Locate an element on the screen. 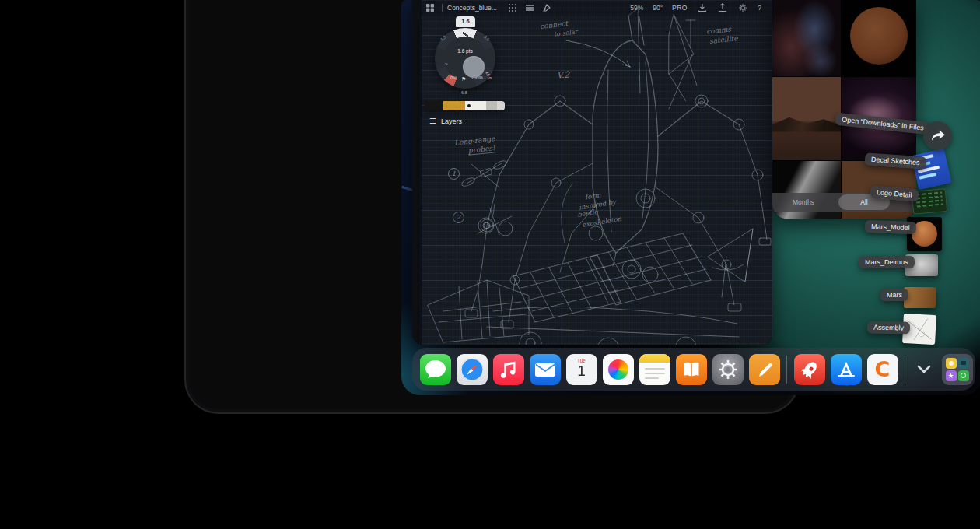 This screenshot has height=529, width=980. photos-app-window: Months All is located at coordinates (845, 109).